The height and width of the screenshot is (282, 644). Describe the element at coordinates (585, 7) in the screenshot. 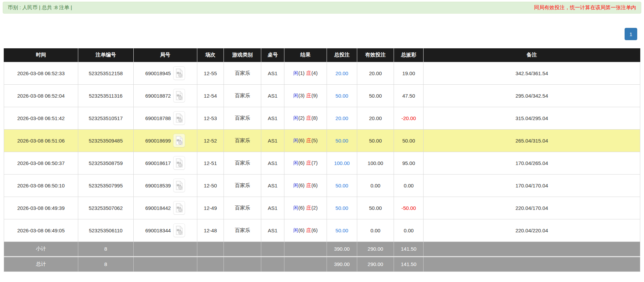

I see `valid-bet-notice-text: 同局有效投注，统一计算在该局第一张注单内` at that location.